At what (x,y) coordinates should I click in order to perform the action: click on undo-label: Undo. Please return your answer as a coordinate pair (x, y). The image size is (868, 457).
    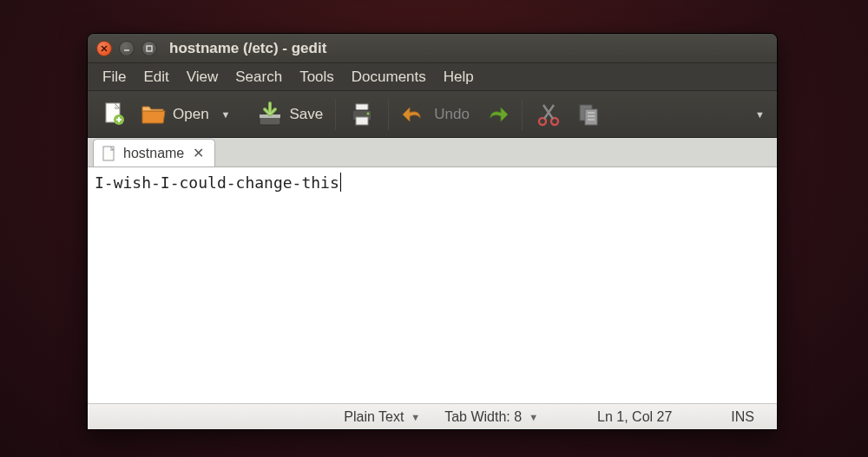
    Looking at the image, I should click on (451, 114).